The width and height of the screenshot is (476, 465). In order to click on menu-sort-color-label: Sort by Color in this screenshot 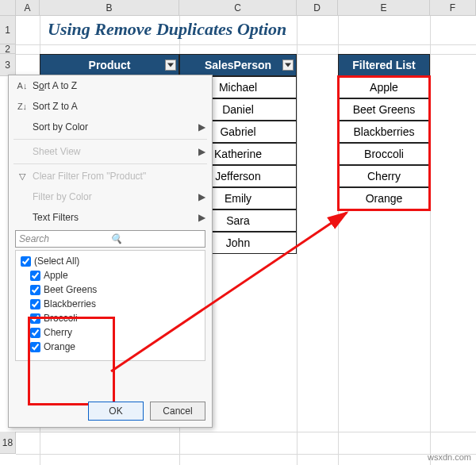, I will do `click(116, 127)`.